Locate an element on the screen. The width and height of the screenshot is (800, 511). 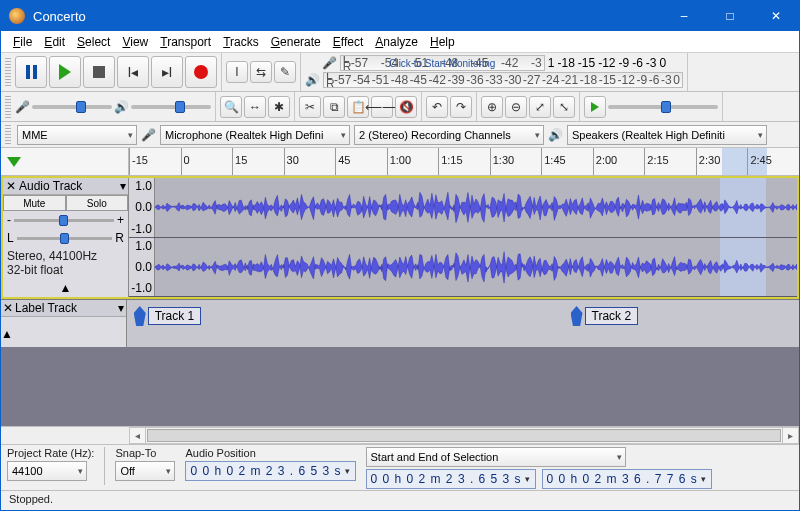
selection-toolbar: Project Rate (Hz): 44100 Snap-To Off Aud… is located at coordinates (400, 467).